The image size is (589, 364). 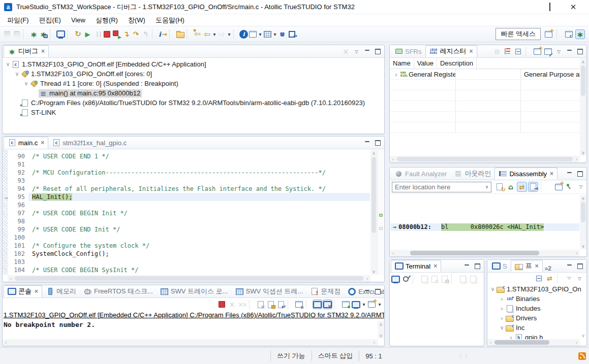 I want to click on console-tab: 문제점 ×, so click(x=325, y=291).